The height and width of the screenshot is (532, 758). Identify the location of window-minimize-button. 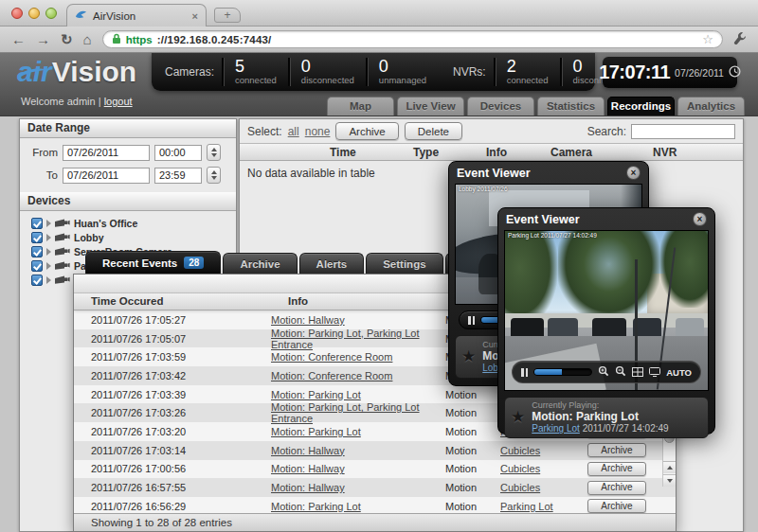
(34, 13).